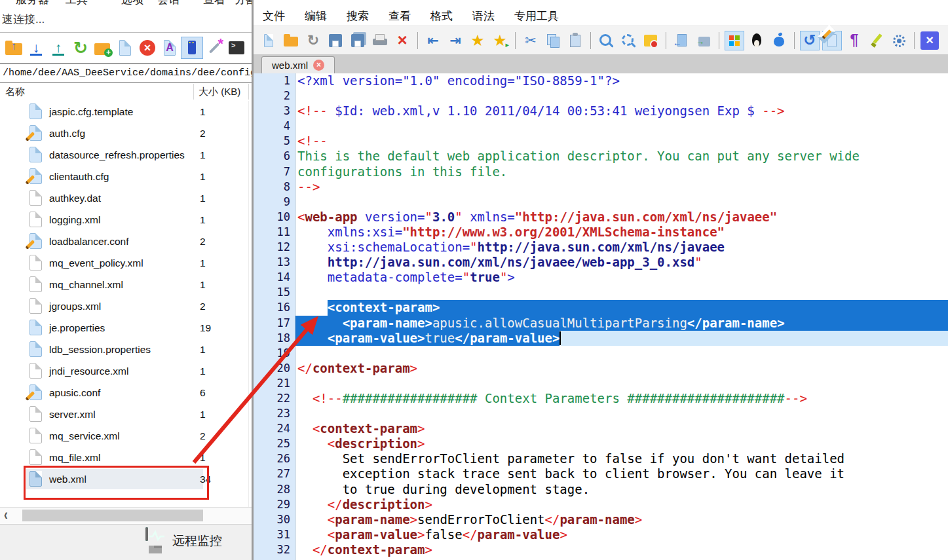  I want to click on code-text: -->, so click(622, 187).